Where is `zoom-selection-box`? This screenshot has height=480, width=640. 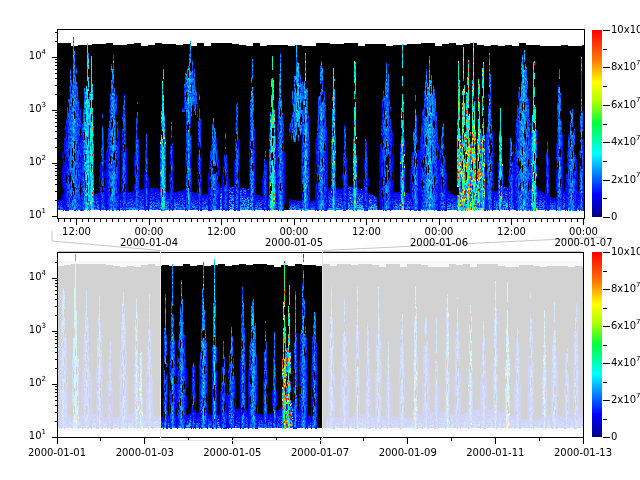 zoom-selection-box is located at coordinates (242, 346).